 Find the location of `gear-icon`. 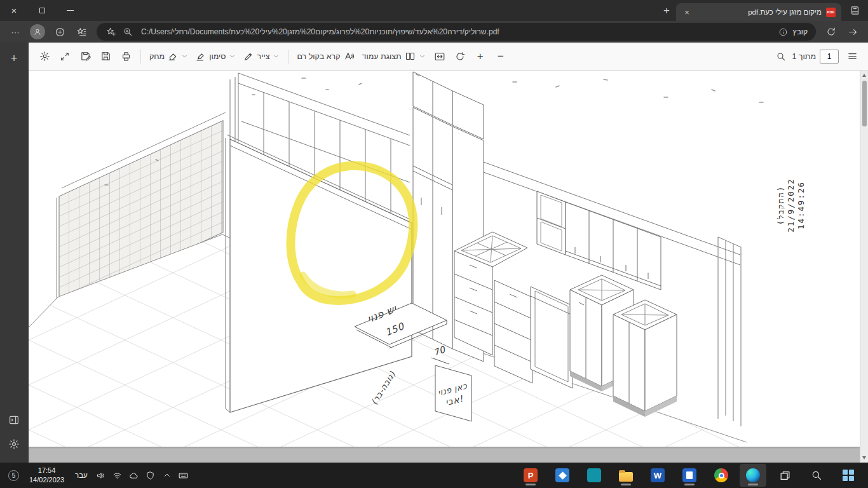

gear-icon is located at coordinates (14, 444).